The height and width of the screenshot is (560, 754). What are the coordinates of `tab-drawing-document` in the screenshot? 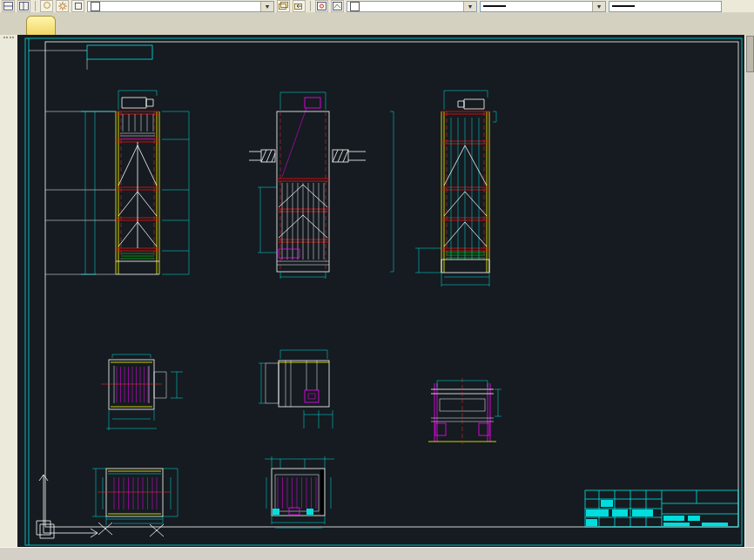 It's located at (41, 25).